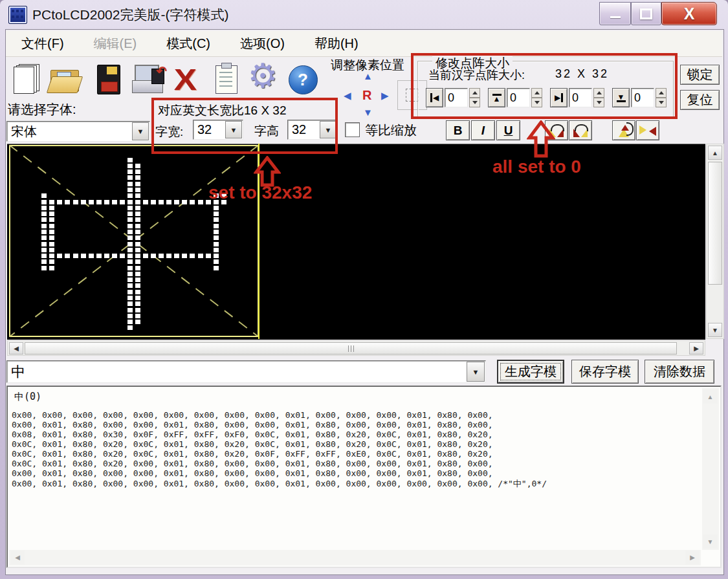  What do you see at coordinates (367, 96) in the screenshot?
I see `reset-position-button: R` at bounding box center [367, 96].